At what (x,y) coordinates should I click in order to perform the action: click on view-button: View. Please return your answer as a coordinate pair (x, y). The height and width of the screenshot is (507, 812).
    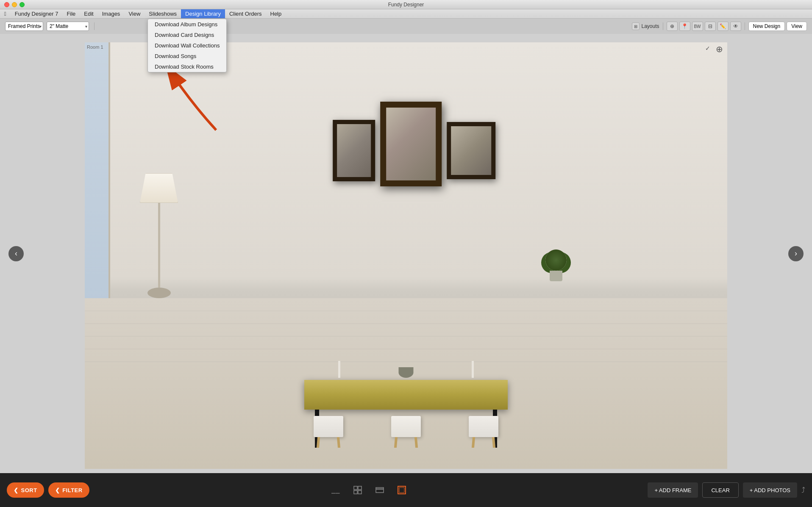
    Looking at the image, I should click on (797, 26).